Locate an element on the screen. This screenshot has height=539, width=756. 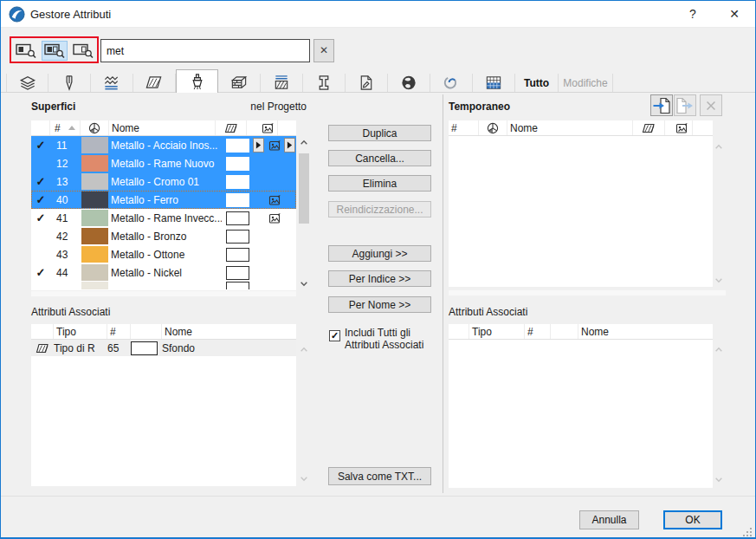
surfaces-hscroll-track is located at coordinates (164, 294).